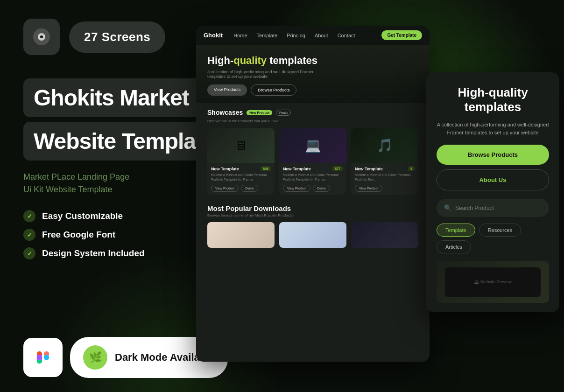 The width and height of the screenshot is (564, 392). I want to click on screens-badge: 27 Screens, so click(117, 37).